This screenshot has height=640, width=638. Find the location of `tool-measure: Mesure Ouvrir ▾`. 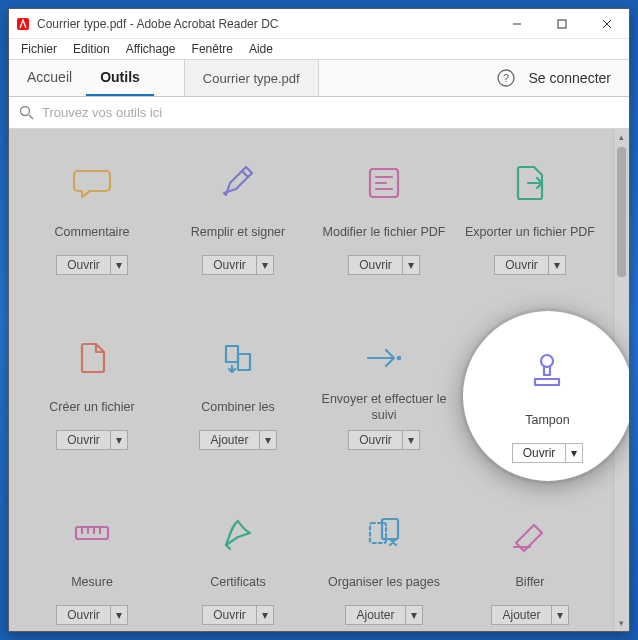

tool-measure: Mesure Ouvrir ▾ is located at coordinates (92, 565).